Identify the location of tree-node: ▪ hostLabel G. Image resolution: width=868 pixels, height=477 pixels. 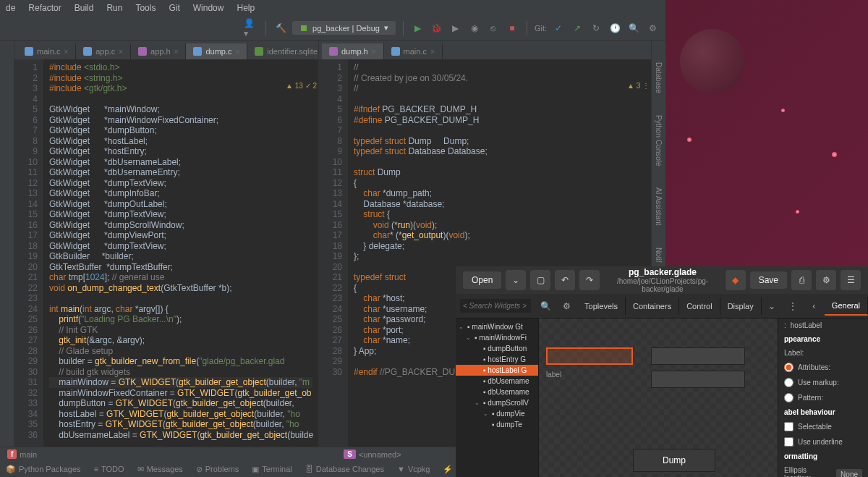
(497, 371).